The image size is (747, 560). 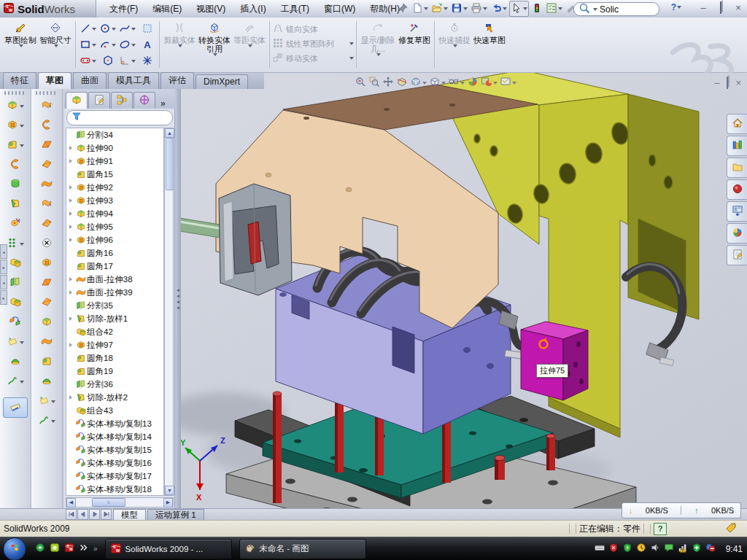 What do you see at coordinates (15, 382) in the screenshot?
I see `splineG-tool-button` at bounding box center [15, 382].